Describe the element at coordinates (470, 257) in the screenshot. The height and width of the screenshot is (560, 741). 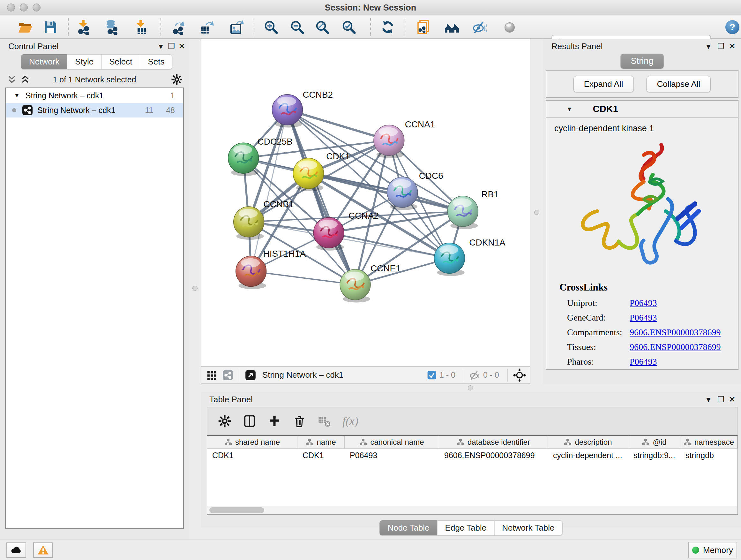
I see `node-CDKN1A: CDKN1A` at that location.